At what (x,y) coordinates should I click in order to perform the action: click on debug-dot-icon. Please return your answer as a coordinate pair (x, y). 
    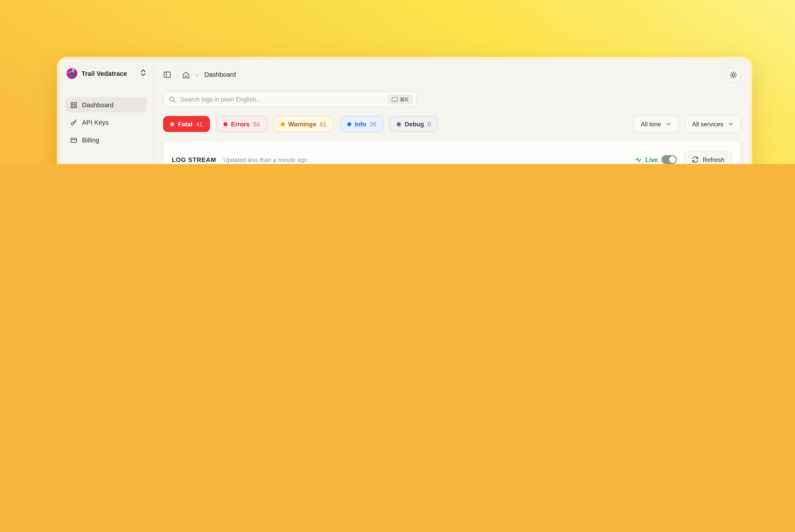
    Looking at the image, I should click on (399, 124).